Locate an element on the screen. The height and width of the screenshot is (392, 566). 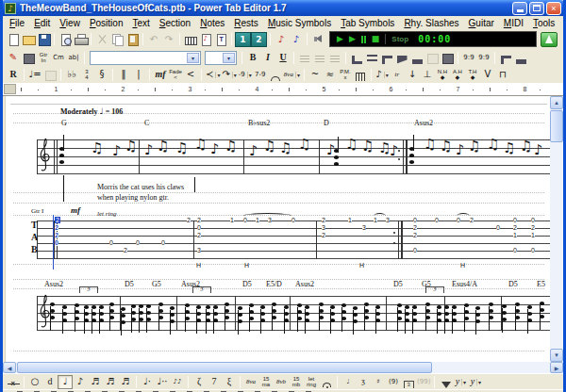
dotted-note-button: ♩· is located at coordinates (147, 383).